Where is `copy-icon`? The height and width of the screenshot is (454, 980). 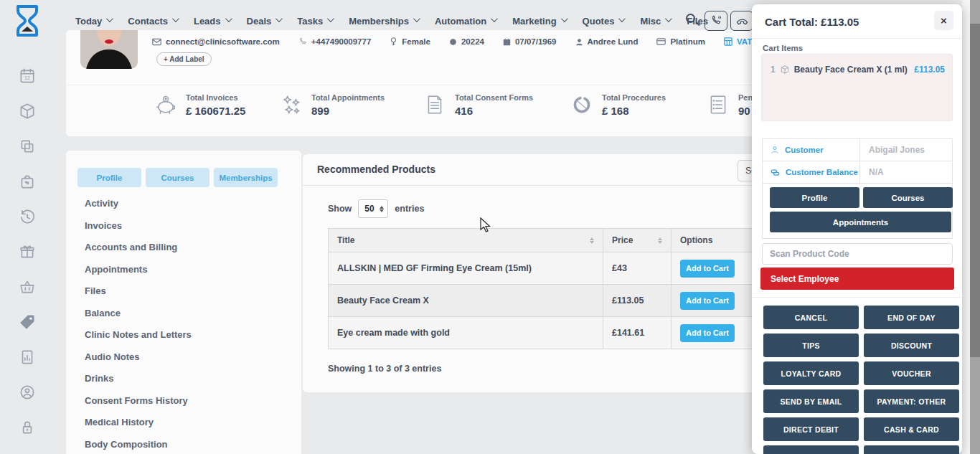 copy-icon is located at coordinates (27, 146).